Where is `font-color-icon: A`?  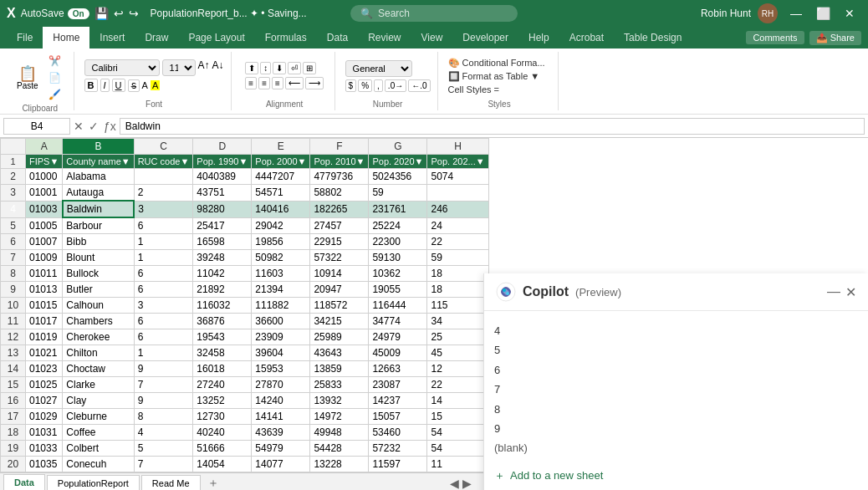 font-color-icon: A is located at coordinates (146, 85).